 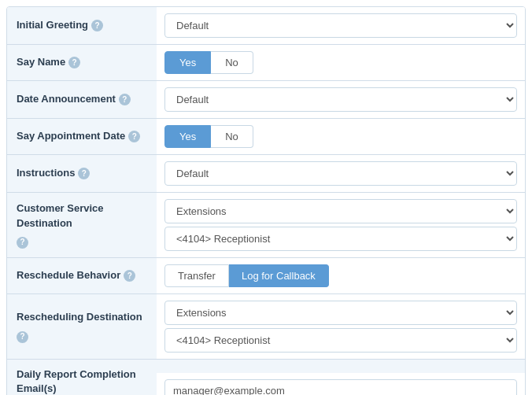 I want to click on customer-service-destination-help-icon: ?, so click(x=22, y=242).